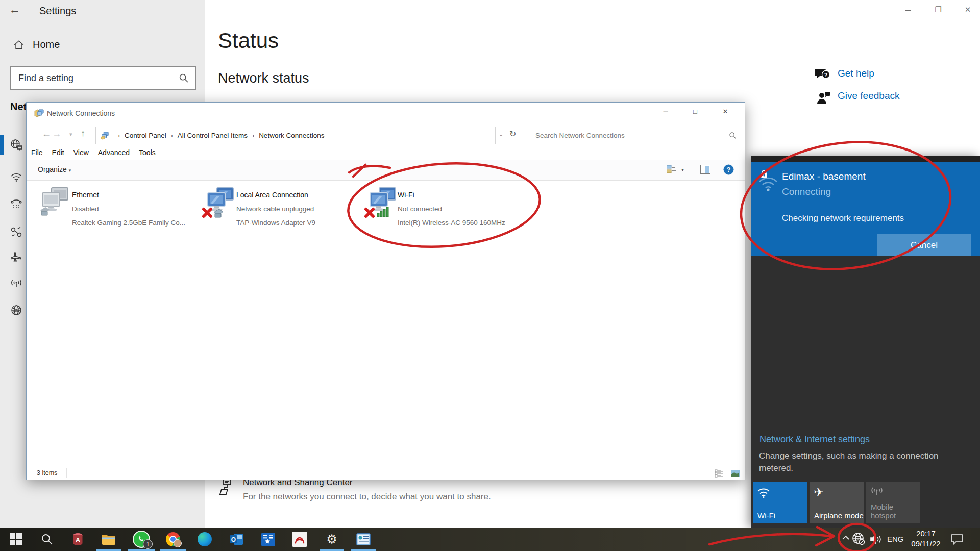 The width and height of the screenshot is (980, 551). Describe the element at coordinates (54, 169) in the screenshot. I see `organize-button: Organize ▾` at that location.